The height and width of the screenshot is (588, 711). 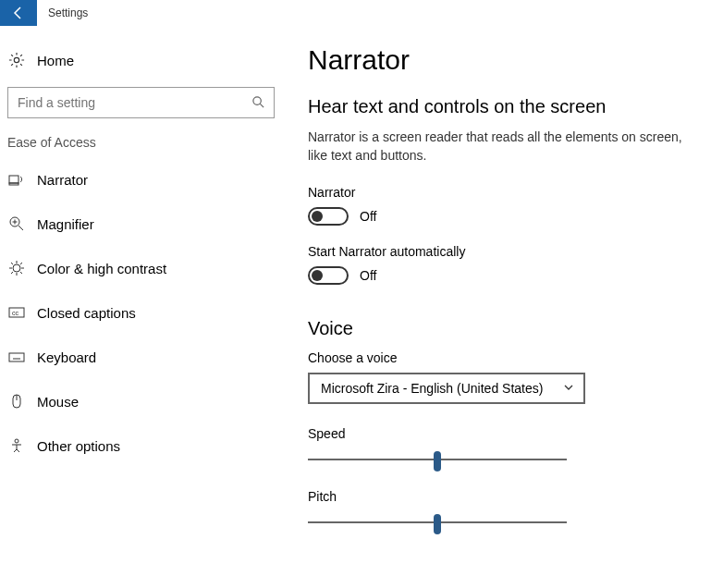 I want to click on keyboard-icon, so click(x=17, y=357).